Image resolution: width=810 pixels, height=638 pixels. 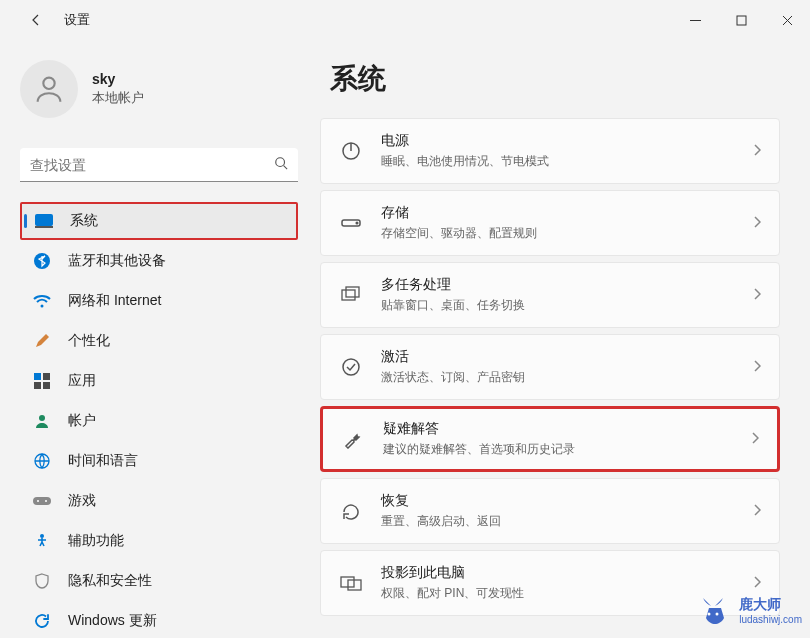 What do you see at coordinates (49, 89) in the screenshot?
I see `avatar` at bounding box center [49, 89].